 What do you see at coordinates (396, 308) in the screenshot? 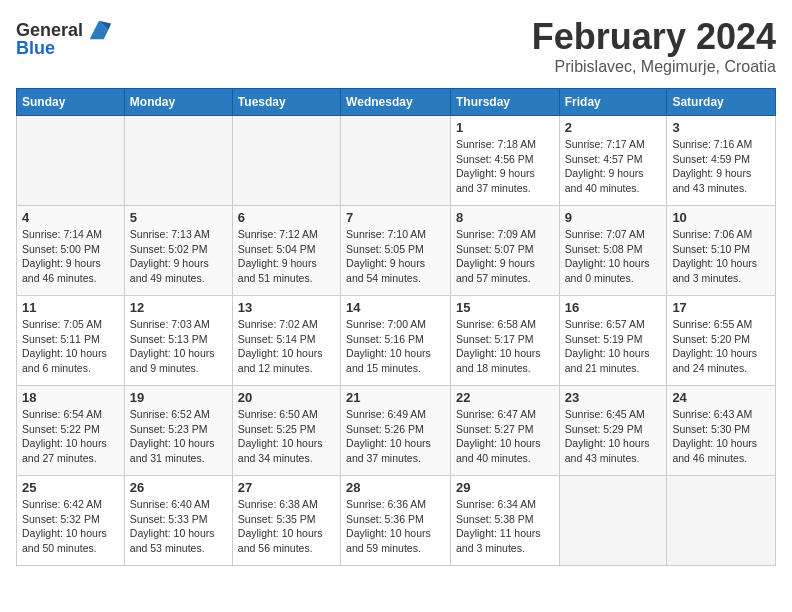
I see `day-number: 14` at bounding box center [396, 308].